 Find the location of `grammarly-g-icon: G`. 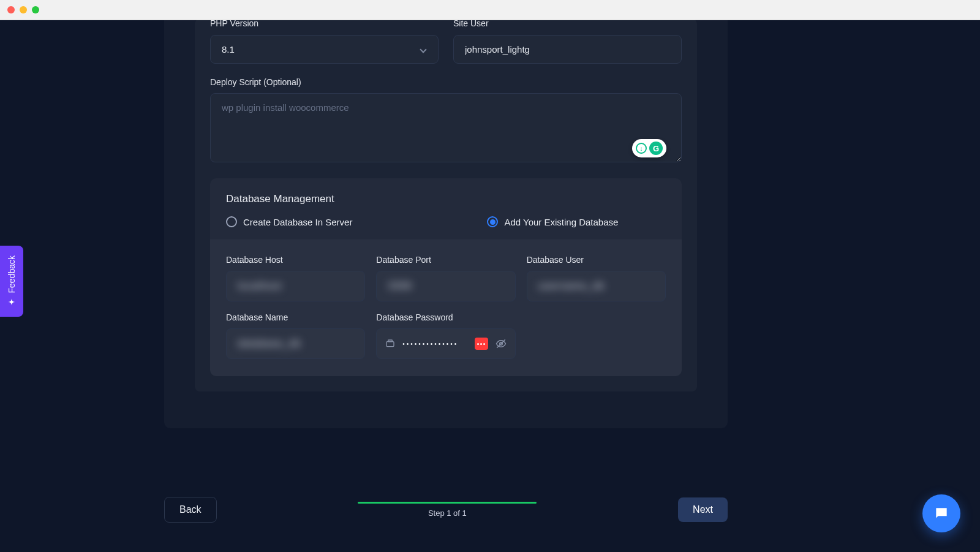

grammarly-g-icon: G is located at coordinates (656, 148).